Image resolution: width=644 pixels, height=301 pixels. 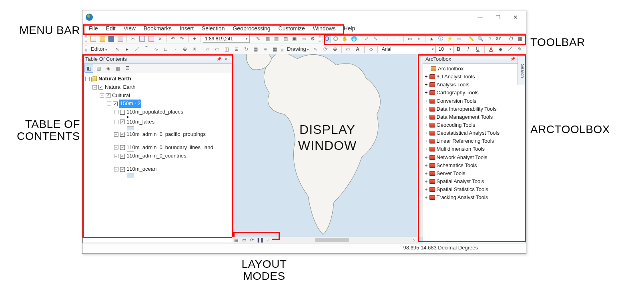 What do you see at coordinates (499, 39) in the screenshot?
I see `goto-xy-button: XY` at bounding box center [499, 39].